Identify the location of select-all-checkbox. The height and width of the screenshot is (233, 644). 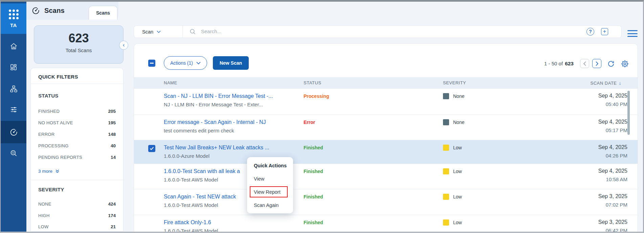
(152, 63).